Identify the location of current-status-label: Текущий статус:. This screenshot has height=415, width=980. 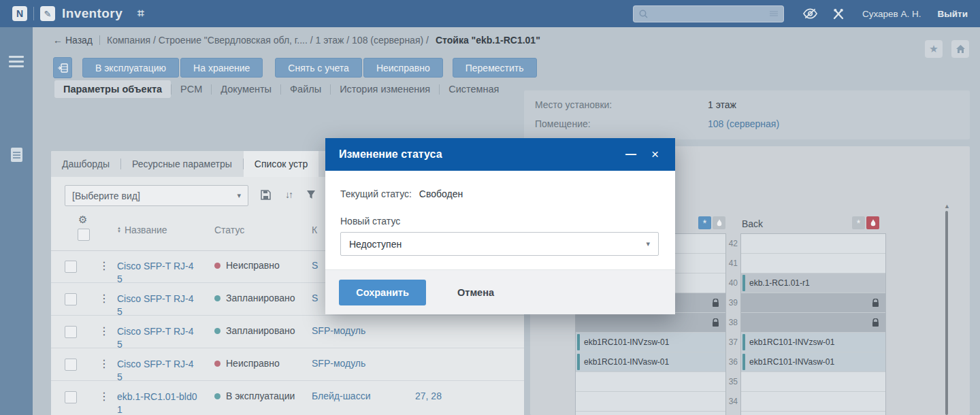
(376, 194).